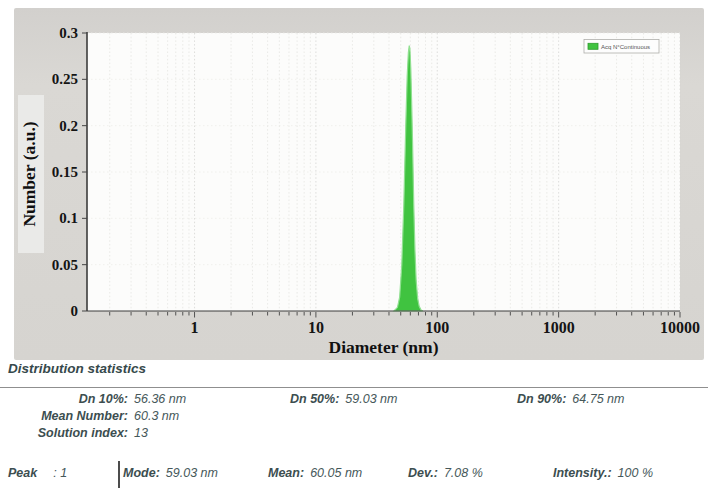 The image size is (708, 491). What do you see at coordinates (559, 328) in the screenshot?
I see `svg-text: 1000` at bounding box center [559, 328].